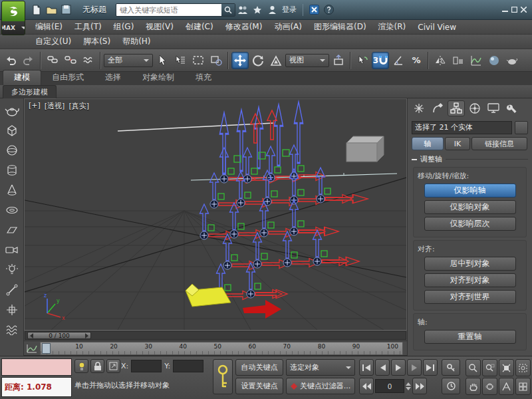 The width and height of the screenshot is (532, 399). I want to click on rollout-adjust-pivot: 调整轴, so click(469, 160).